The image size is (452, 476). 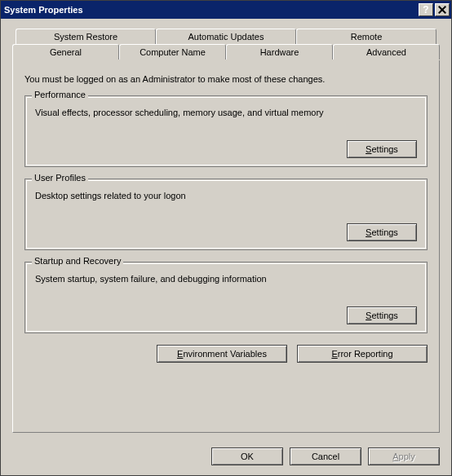 I want to click on group-startup-recovery: Startup and Recovery System startup, sys…, so click(x=226, y=298).